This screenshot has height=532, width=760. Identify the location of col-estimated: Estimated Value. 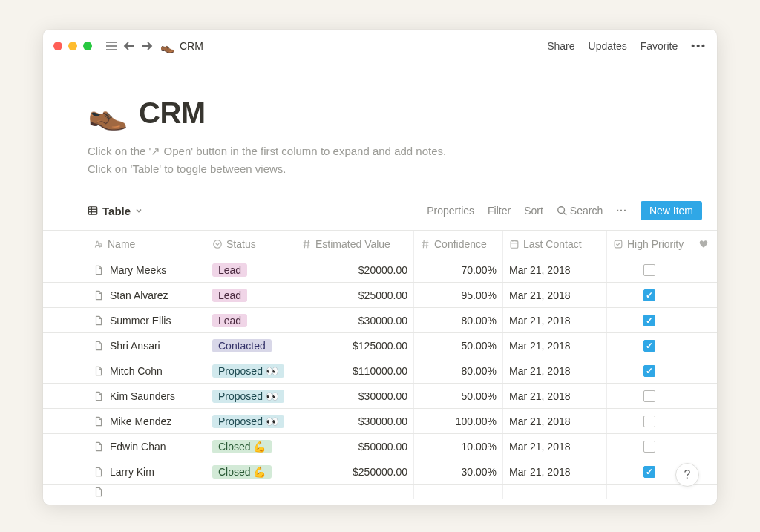
(355, 243).